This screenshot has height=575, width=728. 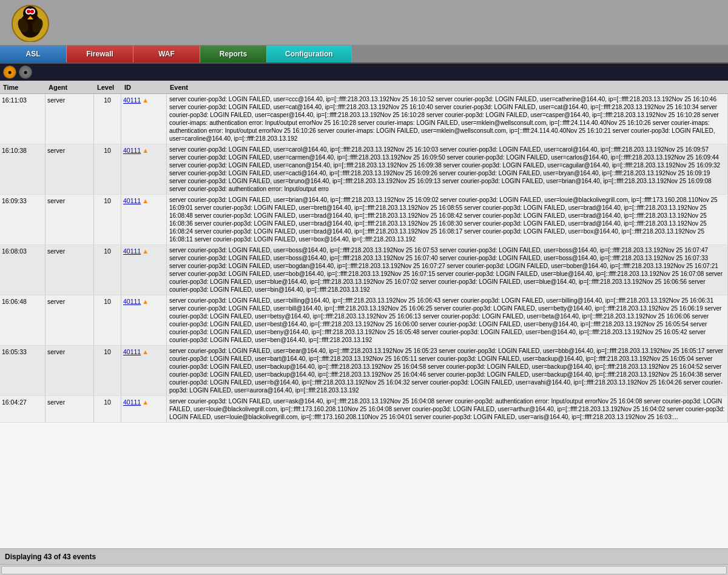 What do you see at coordinates (23, 220) in the screenshot?
I see `cell-time: 16:09:33` at bounding box center [23, 220].